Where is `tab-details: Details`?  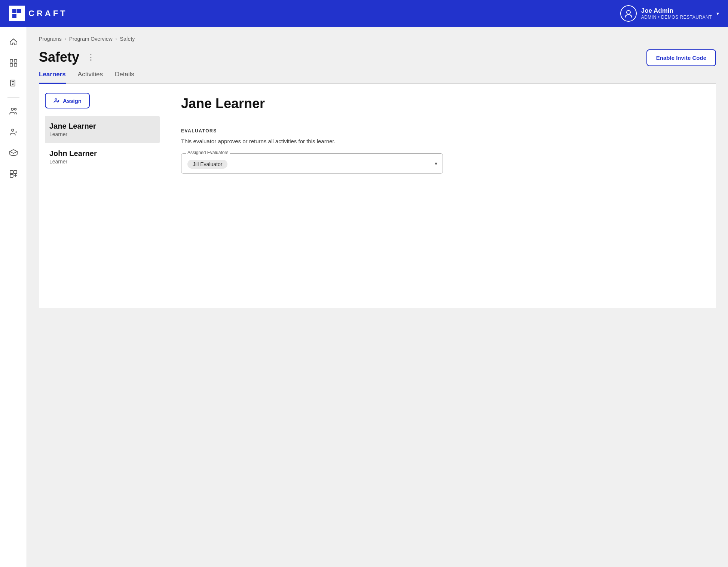 tab-details: Details is located at coordinates (125, 77).